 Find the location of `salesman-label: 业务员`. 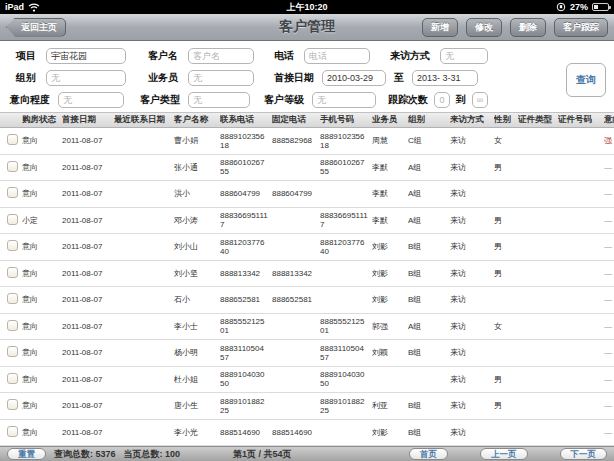

salesman-label: 业务员 is located at coordinates (163, 78).